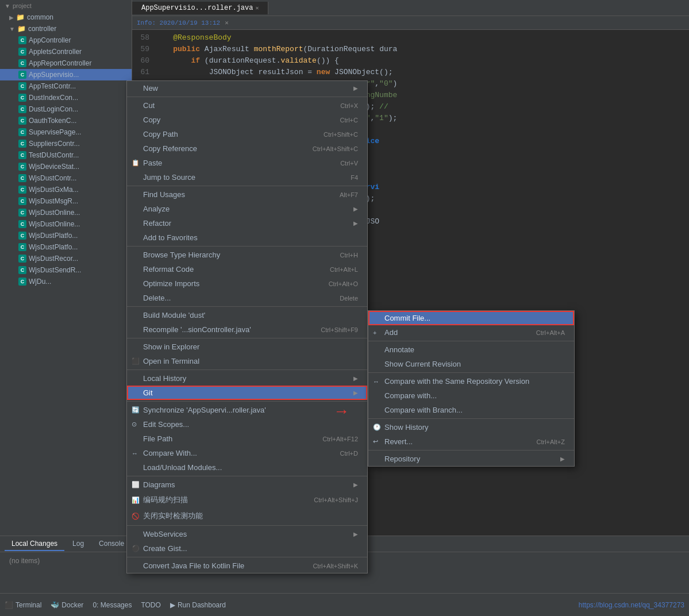 The width and height of the screenshot is (689, 616). What do you see at coordinates (66, 6) in the screenshot?
I see `sidebar-header: ▼ project` at bounding box center [66, 6].